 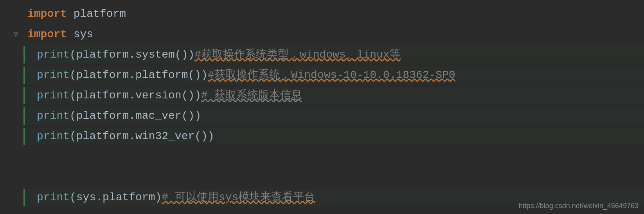 What do you see at coordinates (334, 75) in the screenshot?
I see `line-content: print(platform.platform())#获取操作系统，Window…` at bounding box center [334, 75].